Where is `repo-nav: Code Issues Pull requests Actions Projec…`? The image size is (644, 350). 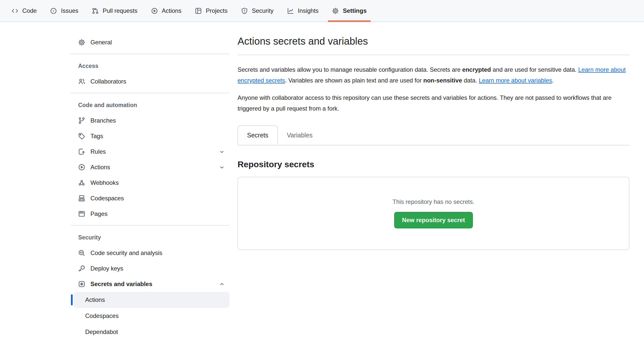 repo-nav: Code Issues Pull requests Actions Projec… is located at coordinates (322, 11).